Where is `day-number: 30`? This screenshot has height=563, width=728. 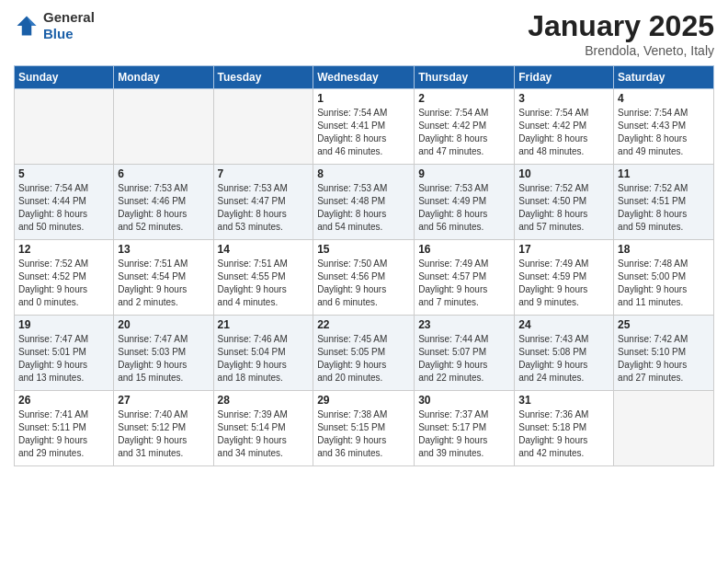
day-number: 30 is located at coordinates (464, 400).